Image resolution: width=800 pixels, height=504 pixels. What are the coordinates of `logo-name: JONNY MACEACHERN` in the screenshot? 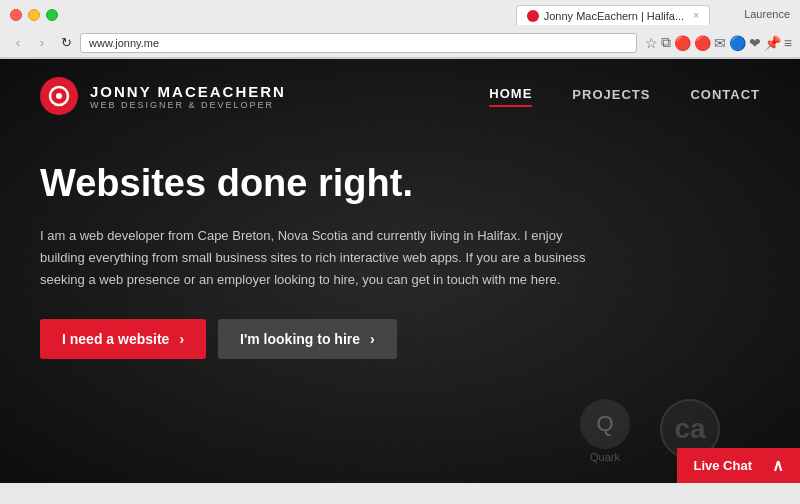 It's located at (188, 92).